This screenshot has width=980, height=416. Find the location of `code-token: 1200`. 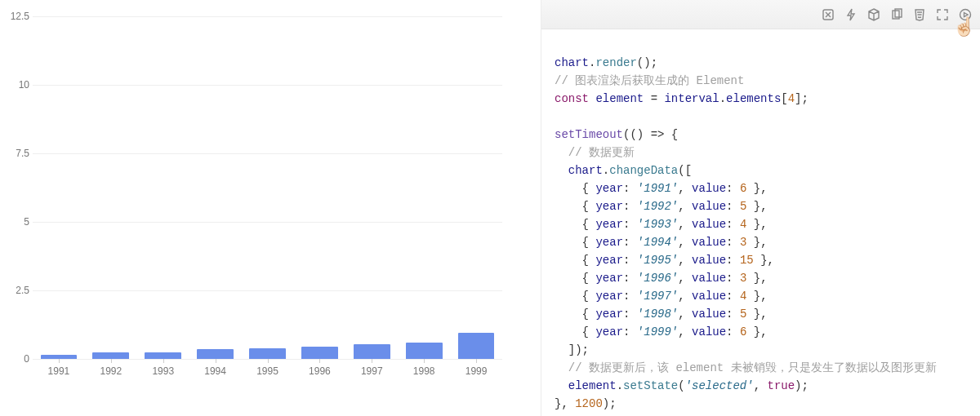

code-token: 1200 is located at coordinates (589, 404).